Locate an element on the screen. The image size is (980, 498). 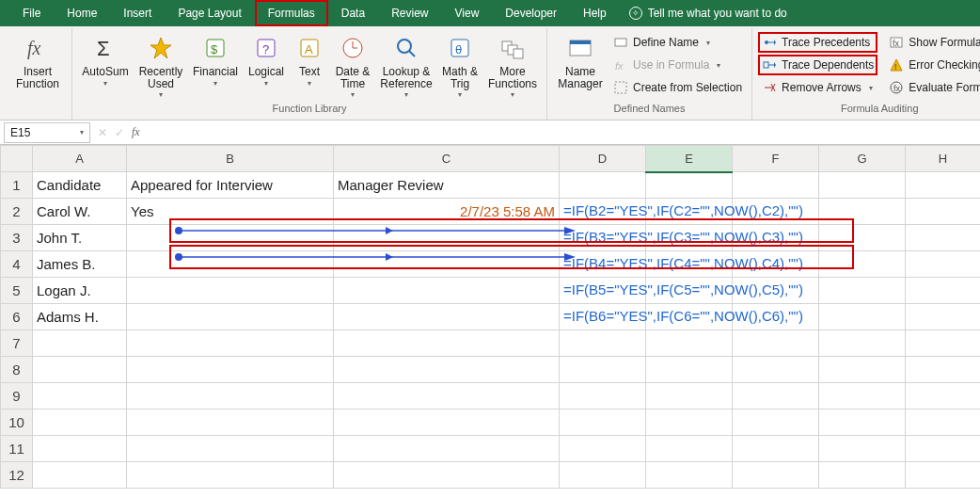
cell-E11 is located at coordinates (689, 449).